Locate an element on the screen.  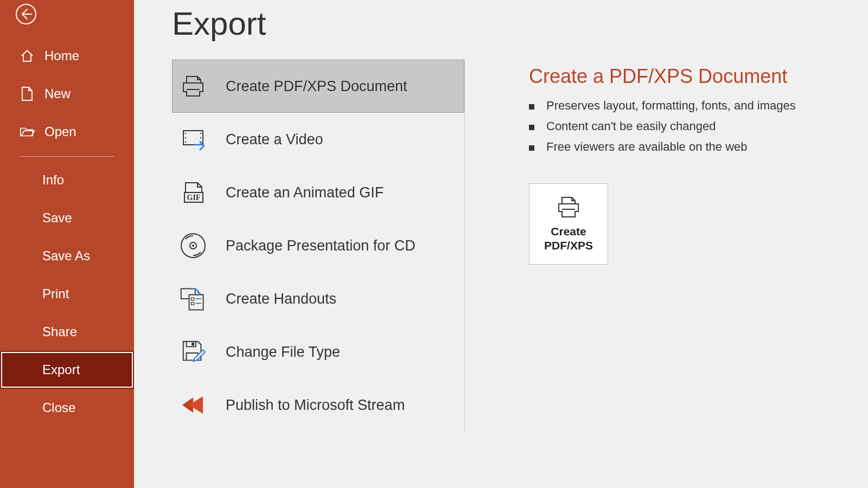
detail-bullet: Preserves layout, formatting, fonts, and… is located at coordinates (699, 106).